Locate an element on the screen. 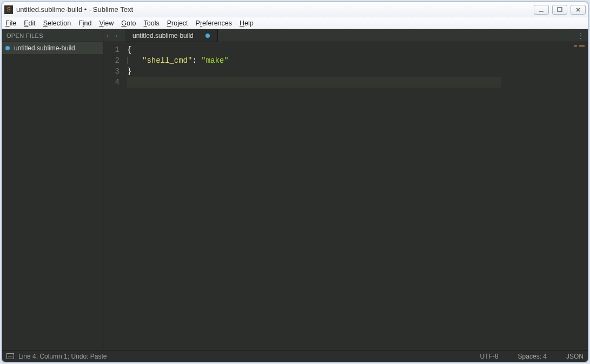 Image resolution: width=590 pixels, height=364 pixels. menu-selection: Selection is located at coordinates (57, 23).